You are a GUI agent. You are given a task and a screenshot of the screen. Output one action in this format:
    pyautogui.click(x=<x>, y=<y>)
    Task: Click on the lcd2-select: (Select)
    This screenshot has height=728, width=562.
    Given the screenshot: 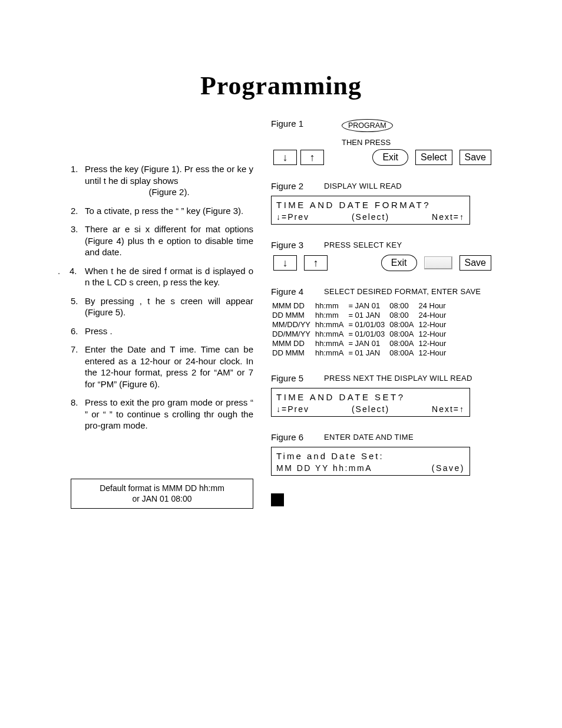 What is the action you would take?
    pyautogui.click(x=371, y=217)
    